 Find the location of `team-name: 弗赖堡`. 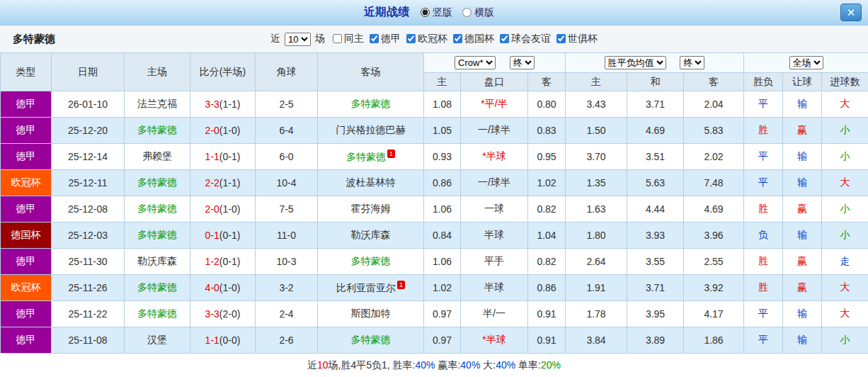

team-name: 弗赖堡 is located at coordinates (157, 156).